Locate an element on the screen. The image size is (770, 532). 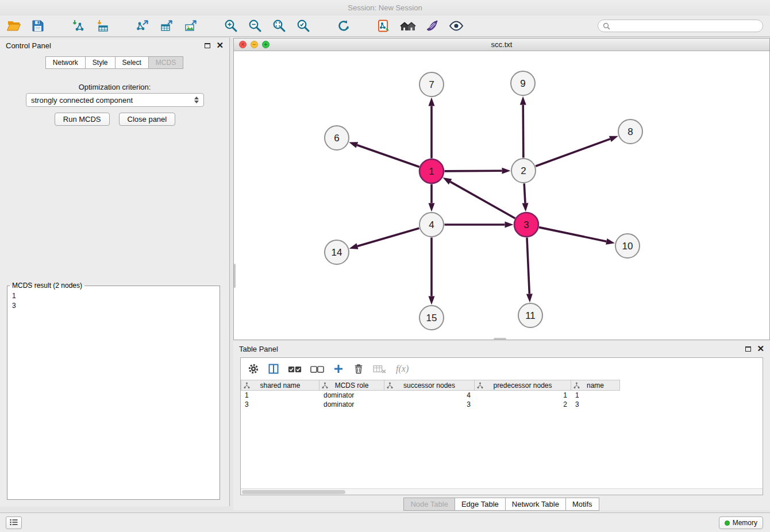
column-header-label: name is located at coordinates (595, 385).